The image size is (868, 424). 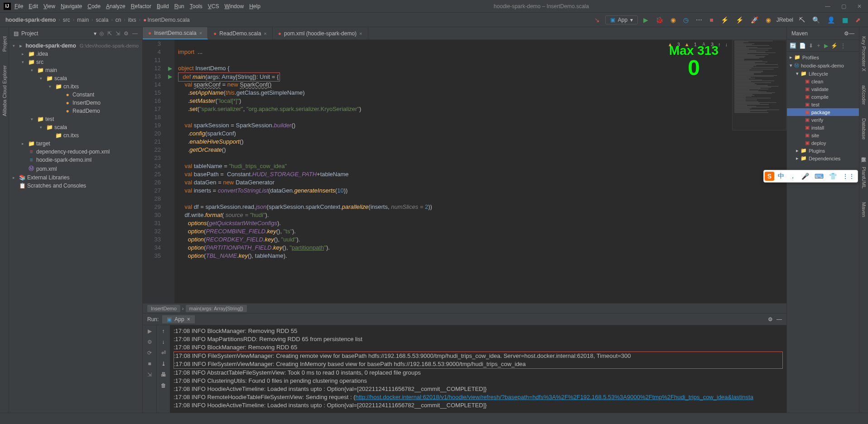 What do you see at coordinates (803, 46) in the screenshot?
I see `generate-icon: 📄` at bounding box center [803, 46].